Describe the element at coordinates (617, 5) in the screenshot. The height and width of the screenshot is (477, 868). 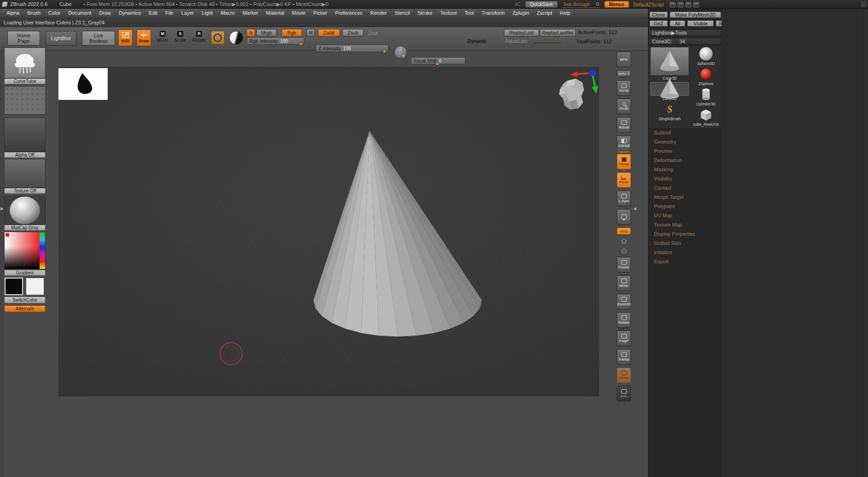
I see `menus-button: Menus` at that location.